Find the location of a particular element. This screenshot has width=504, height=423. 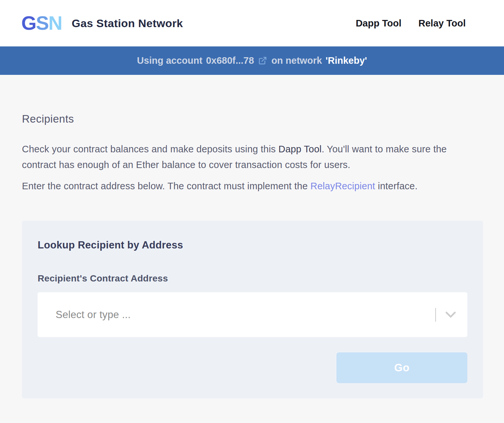

main-nav: Dapp Tool Relay Tool is located at coordinates (411, 24).